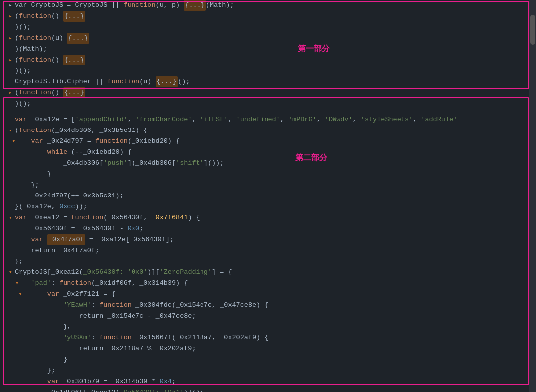  What do you see at coordinates (272, 82) in the screenshot?
I see `code-line-7: CryptoJS.lib.Cipher || function(u) {...}…` at bounding box center [272, 82].